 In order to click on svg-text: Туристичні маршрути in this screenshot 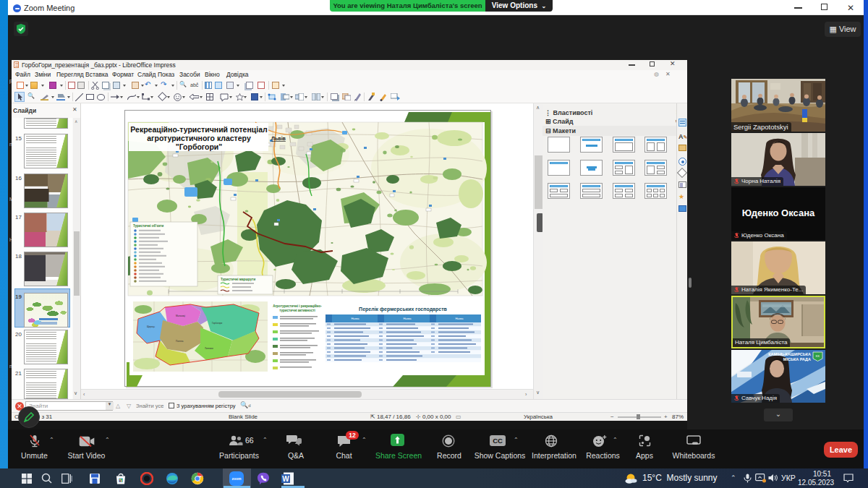, I will do `click(239, 279)`.